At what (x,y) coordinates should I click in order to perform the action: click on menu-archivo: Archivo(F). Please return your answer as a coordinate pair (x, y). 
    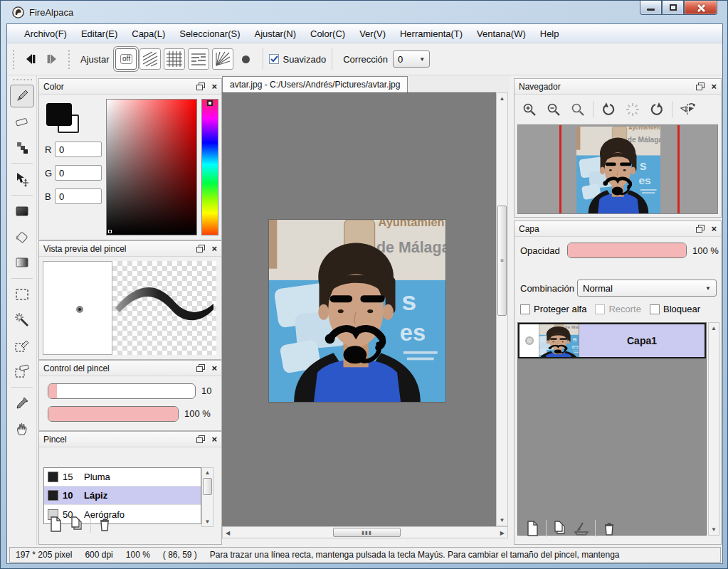
    Looking at the image, I should click on (46, 34).